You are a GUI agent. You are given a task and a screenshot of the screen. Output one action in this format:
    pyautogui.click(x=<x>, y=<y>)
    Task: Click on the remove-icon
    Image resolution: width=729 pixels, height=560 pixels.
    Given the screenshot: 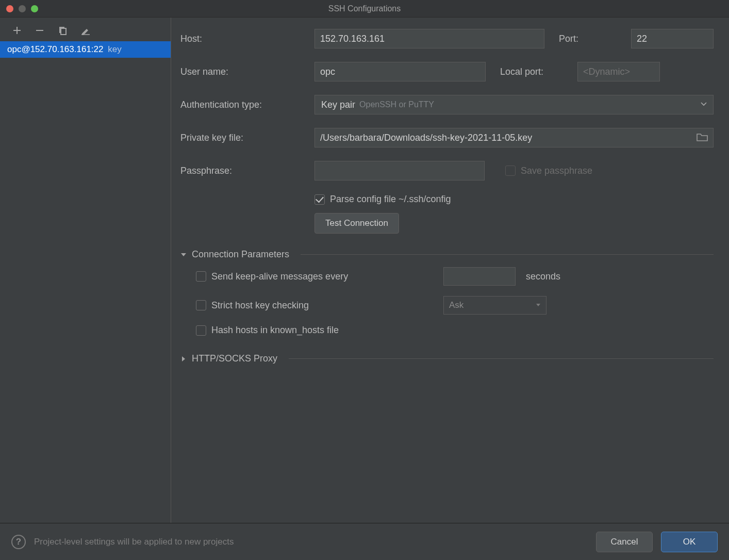 What is the action you would take?
    pyautogui.click(x=40, y=30)
    